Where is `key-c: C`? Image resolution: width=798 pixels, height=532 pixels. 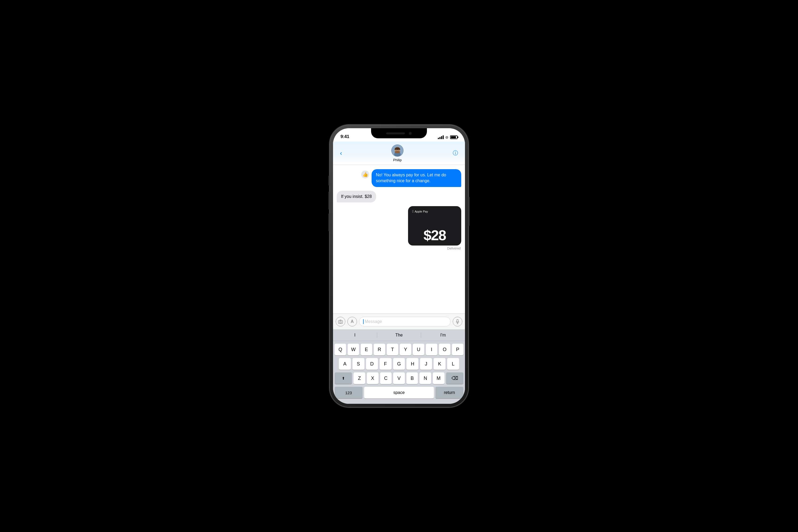 key-c: C is located at coordinates (386, 378).